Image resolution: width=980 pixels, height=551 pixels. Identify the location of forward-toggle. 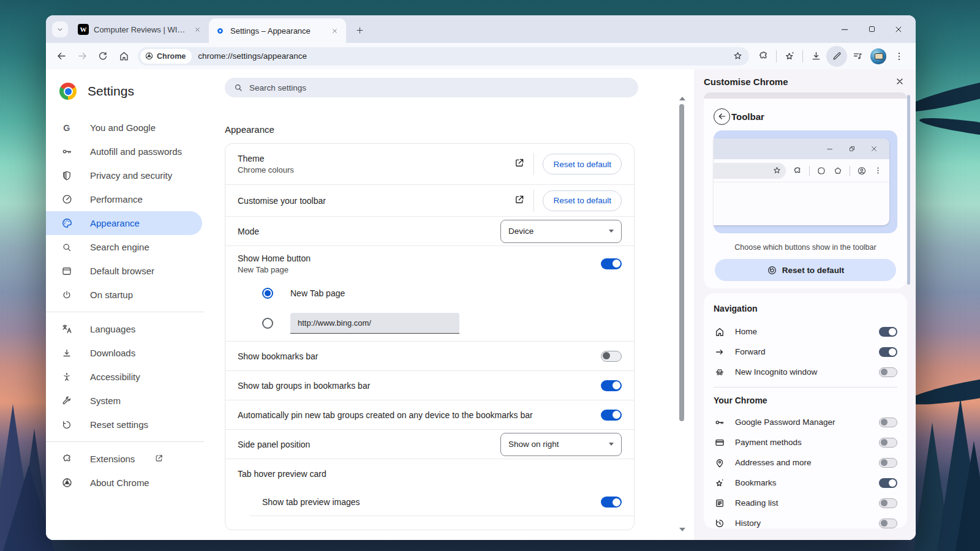
(888, 352).